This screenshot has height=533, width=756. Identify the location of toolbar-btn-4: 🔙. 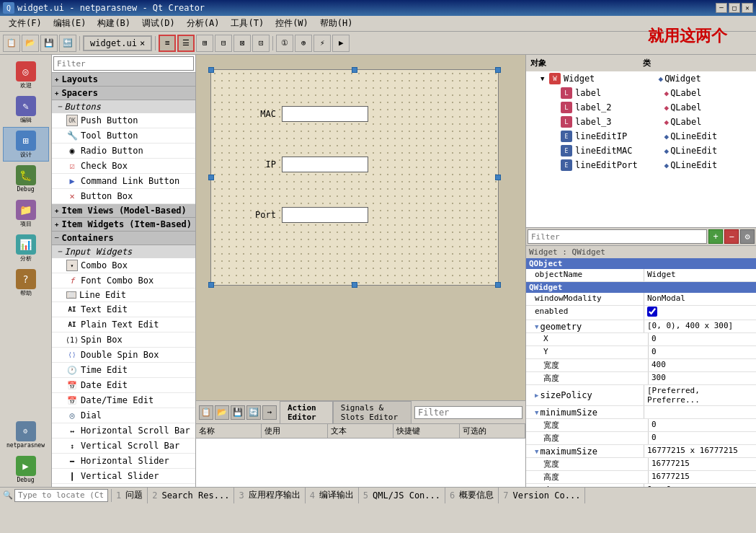
(68, 43).